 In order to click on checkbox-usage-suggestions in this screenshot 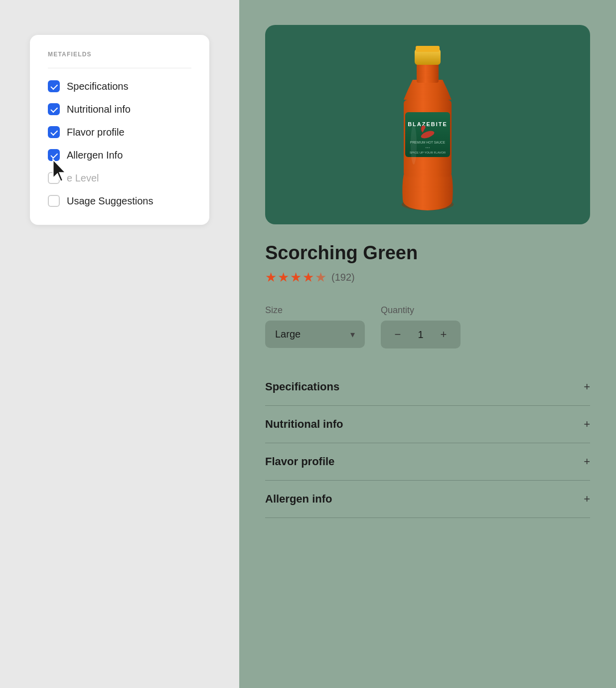, I will do `click(54, 201)`.